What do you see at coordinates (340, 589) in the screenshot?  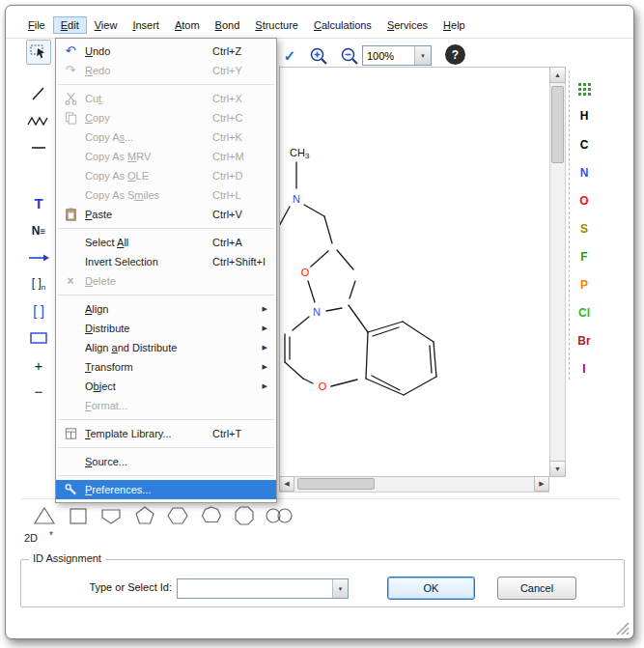 I see `id-dropdown-button: ▼` at bounding box center [340, 589].